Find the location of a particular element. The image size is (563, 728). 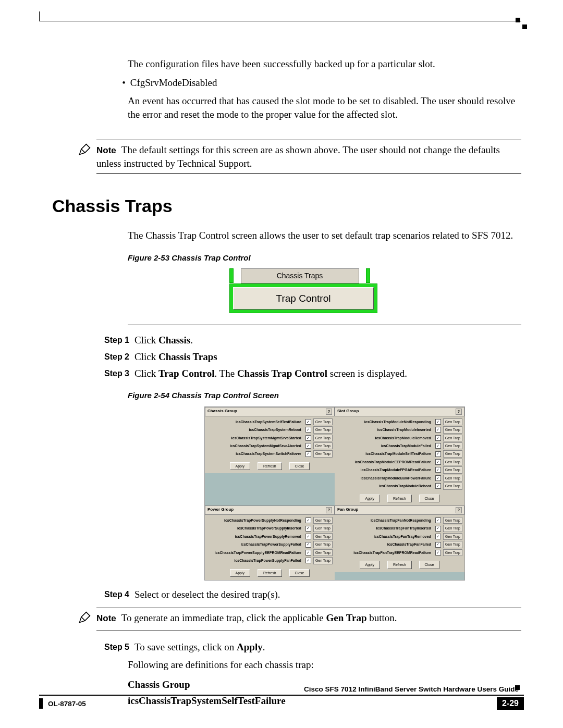

trap-control-highlight: Trap Control is located at coordinates (303, 299).